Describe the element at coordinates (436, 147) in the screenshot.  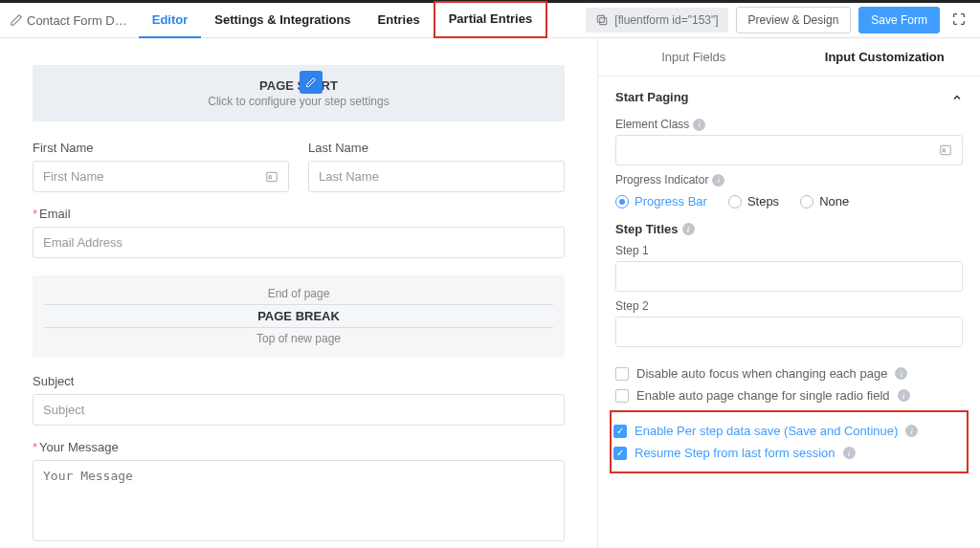
I see `last-name-label: Last Name` at that location.